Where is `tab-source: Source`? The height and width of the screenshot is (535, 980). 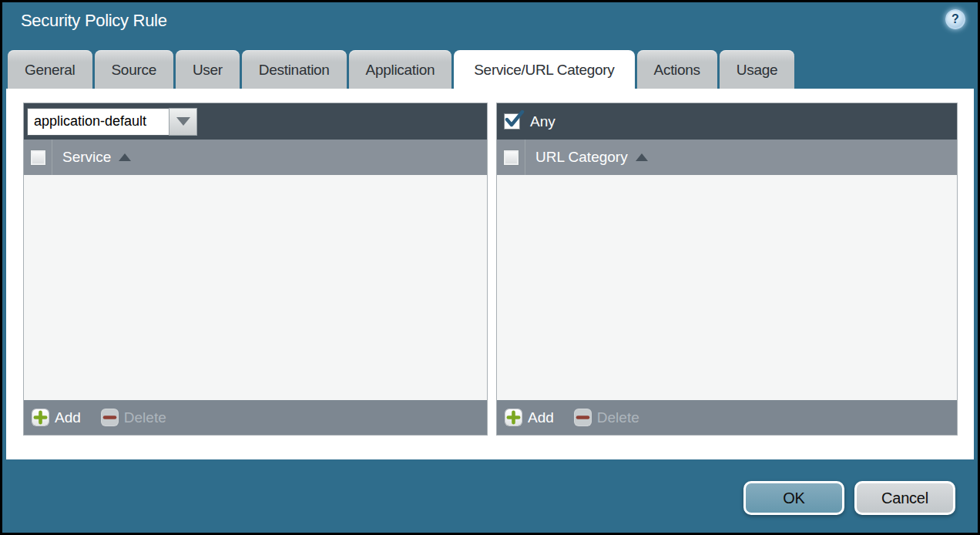 tab-source: Source is located at coordinates (134, 69).